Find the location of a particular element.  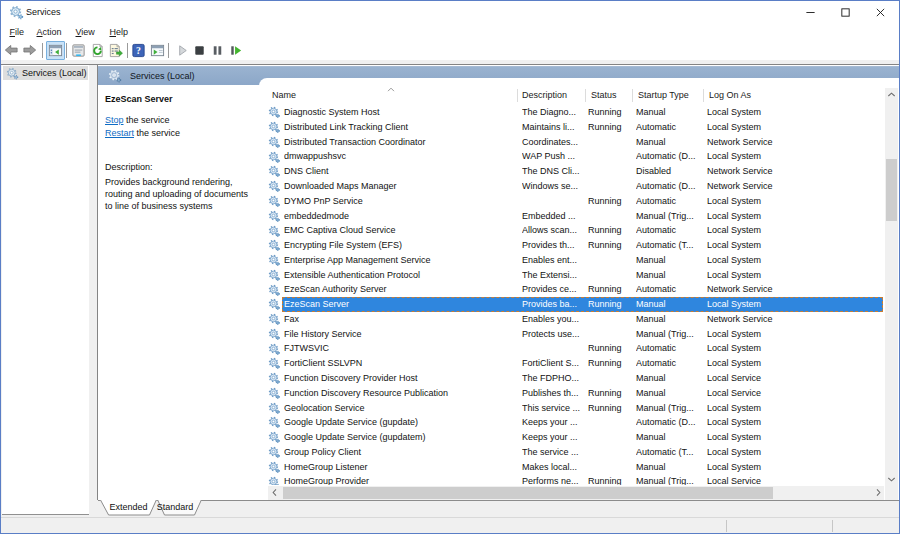

properties-button is located at coordinates (78, 50).